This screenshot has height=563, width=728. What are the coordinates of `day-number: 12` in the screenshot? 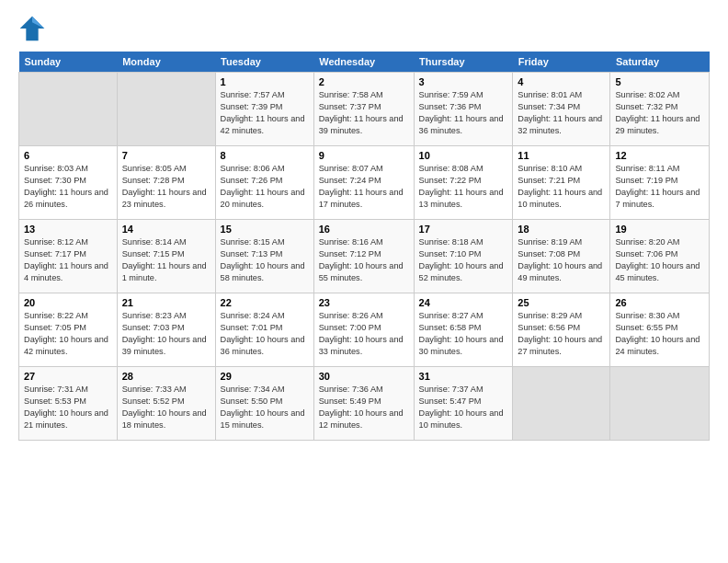 It's located at (660, 155).